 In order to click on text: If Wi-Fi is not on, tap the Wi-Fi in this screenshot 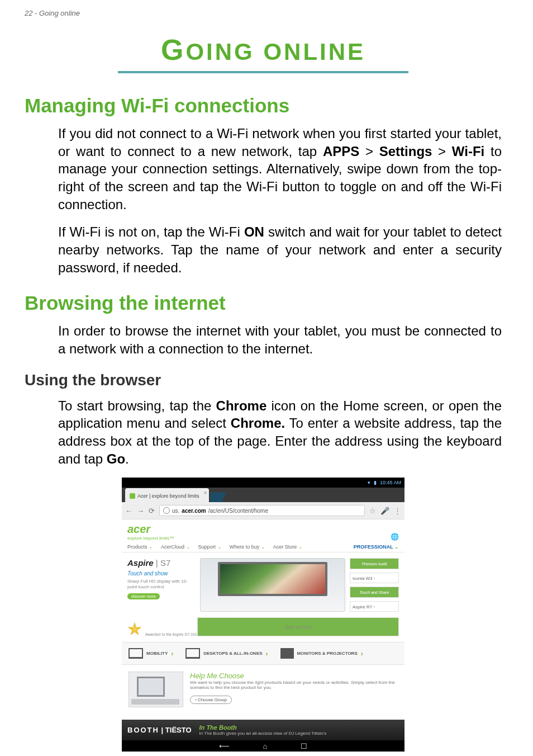, I will do `click(151, 231)`.